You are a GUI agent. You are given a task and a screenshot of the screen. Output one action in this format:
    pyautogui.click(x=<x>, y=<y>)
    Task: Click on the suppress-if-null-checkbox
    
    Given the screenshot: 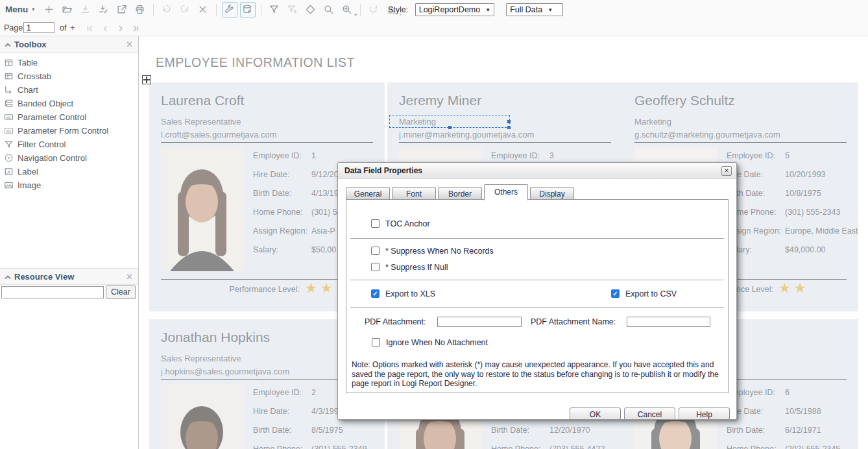 What is the action you would take?
    pyautogui.click(x=375, y=267)
    